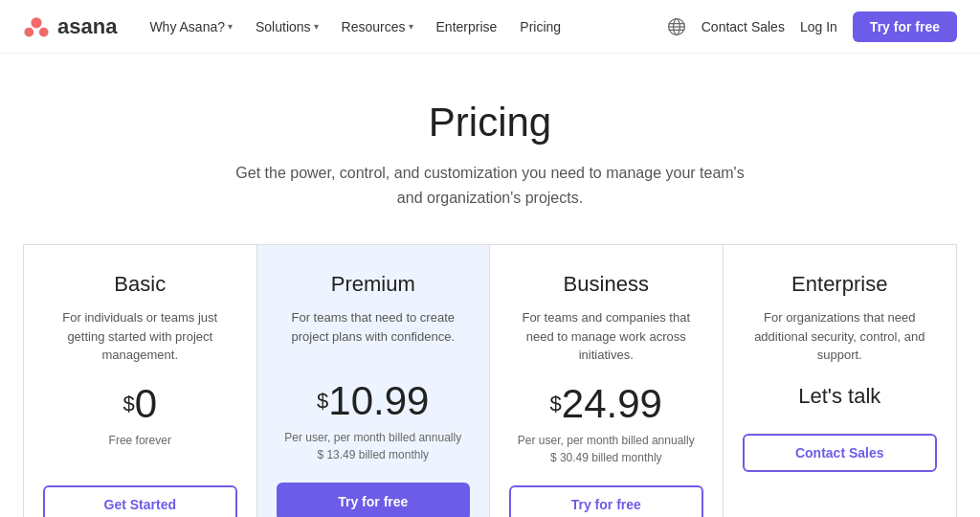 The height and width of the screenshot is (517, 980). I want to click on nav-right: Contact Sales Log In Try for free, so click(812, 27).